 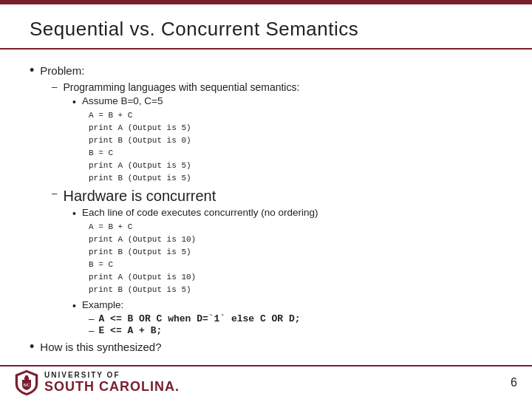 What do you see at coordinates (287, 102) in the screenshot?
I see `assume-bullet: • Assume B=0, C=5` at bounding box center [287, 102].